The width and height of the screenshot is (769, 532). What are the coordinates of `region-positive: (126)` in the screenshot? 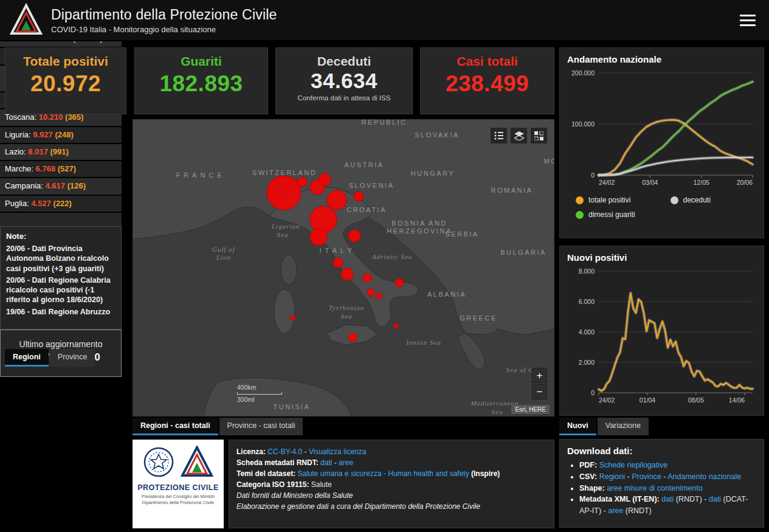 It's located at (77, 186).